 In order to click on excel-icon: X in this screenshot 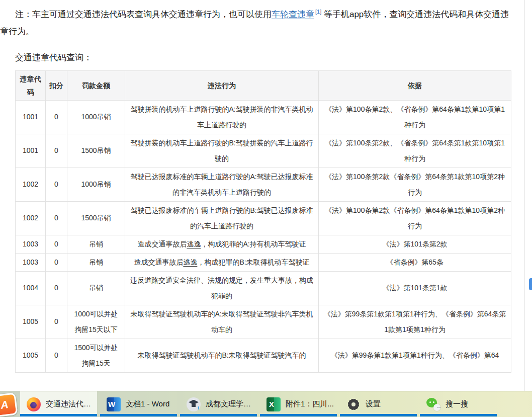, I will do `click(274, 404)`.